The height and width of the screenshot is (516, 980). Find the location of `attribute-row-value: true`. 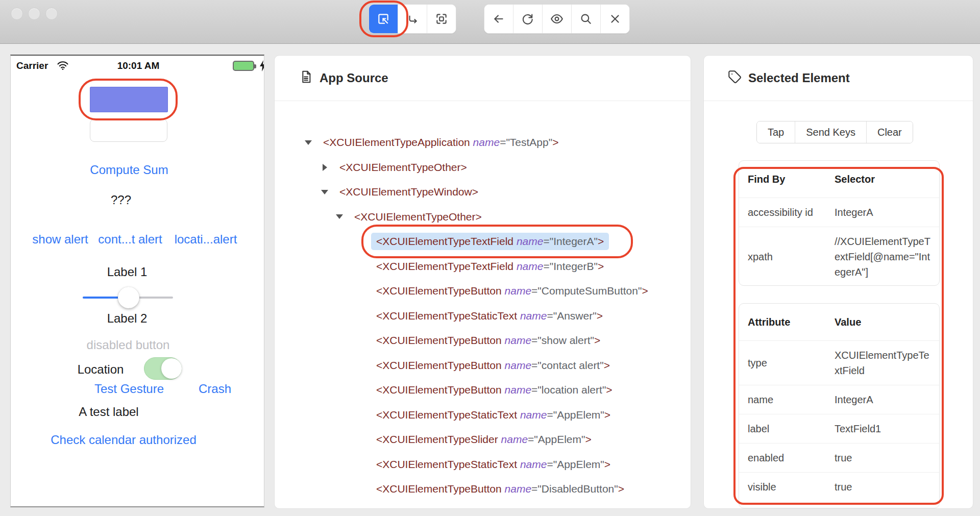

attribute-row-value: true is located at coordinates (887, 458).